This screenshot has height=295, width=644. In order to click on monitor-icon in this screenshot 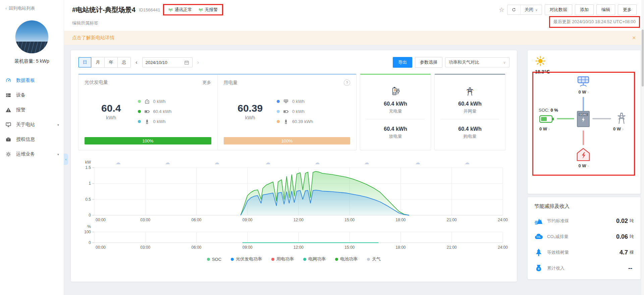, I will do `click(8, 125)`.